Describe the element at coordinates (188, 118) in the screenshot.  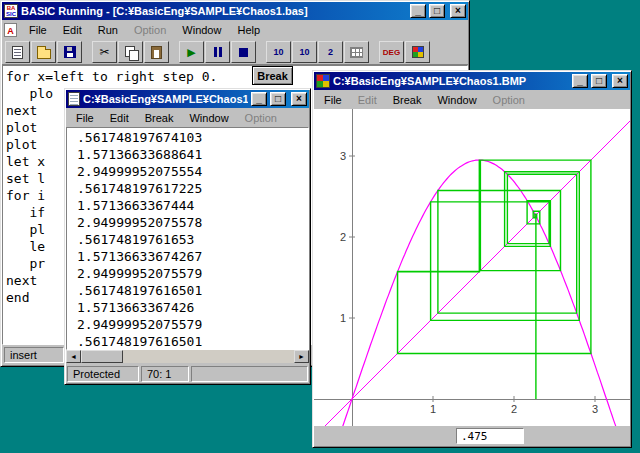
I see `text-menubar: FileEditBreakWindowOption` at that location.